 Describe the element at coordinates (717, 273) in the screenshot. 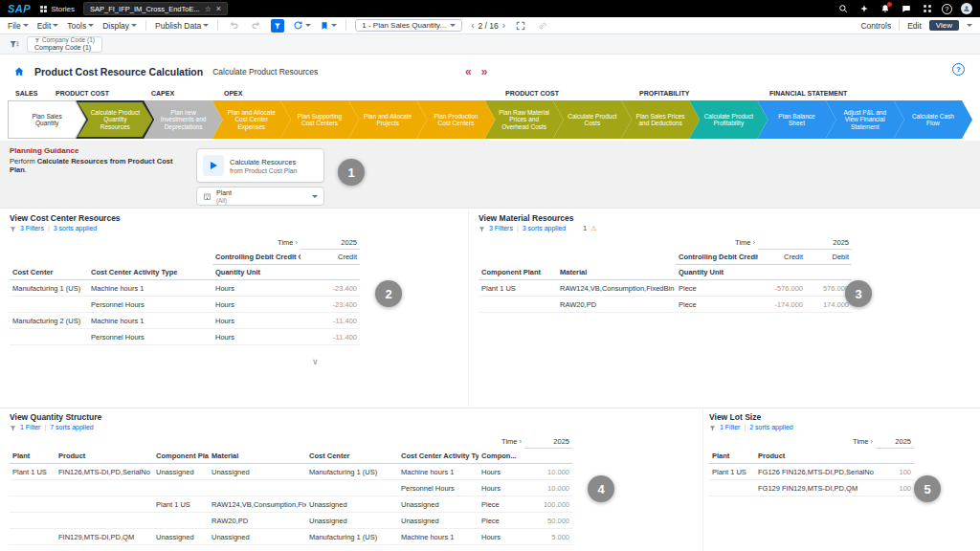

I see `column-header-quantity-unit: Quantity Unit` at that location.